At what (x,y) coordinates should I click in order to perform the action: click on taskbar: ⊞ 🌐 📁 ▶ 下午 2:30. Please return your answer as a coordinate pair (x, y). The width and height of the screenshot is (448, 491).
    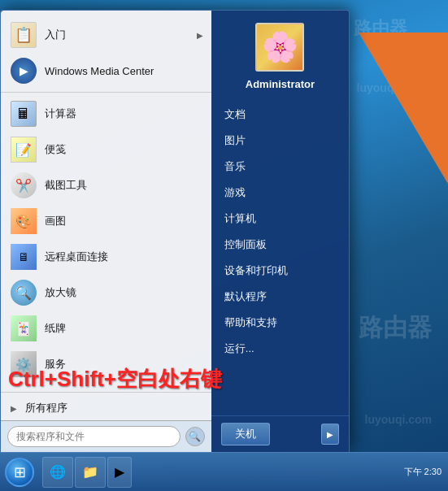
    Looking at the image, I should click on (224, 471).